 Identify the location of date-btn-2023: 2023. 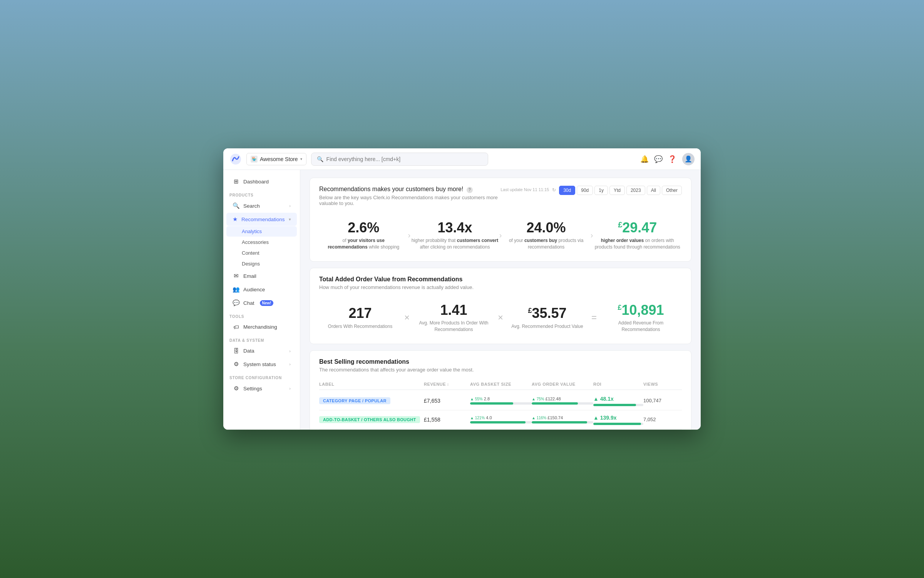
(636, 190).